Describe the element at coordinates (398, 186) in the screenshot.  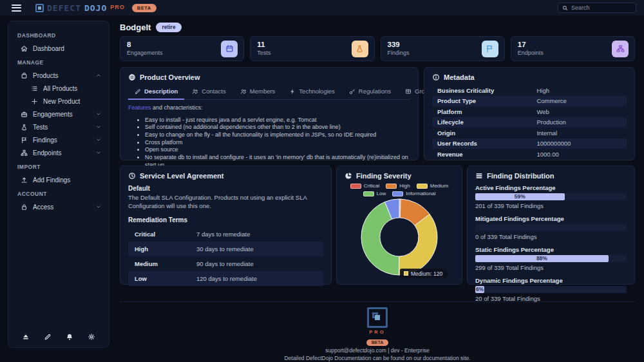
I see `legend-item-high: High` at that location.